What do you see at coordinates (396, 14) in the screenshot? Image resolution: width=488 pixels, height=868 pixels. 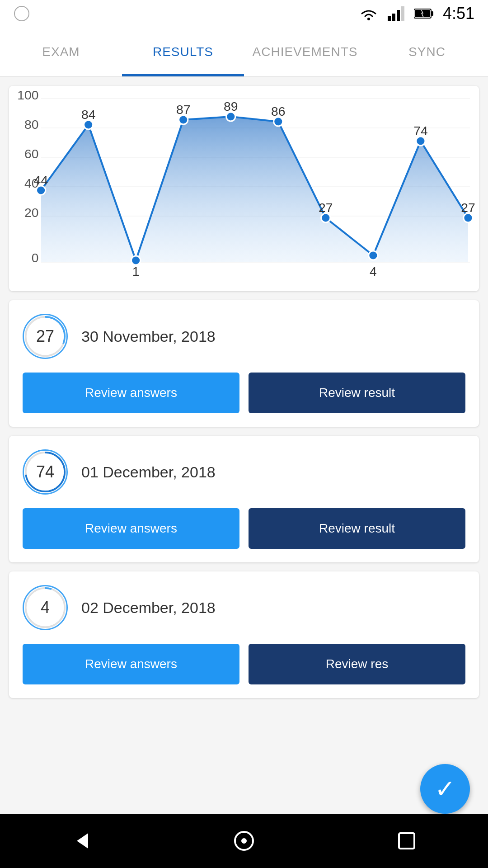 I see `signal-icon` at bounding box center [396, 14].